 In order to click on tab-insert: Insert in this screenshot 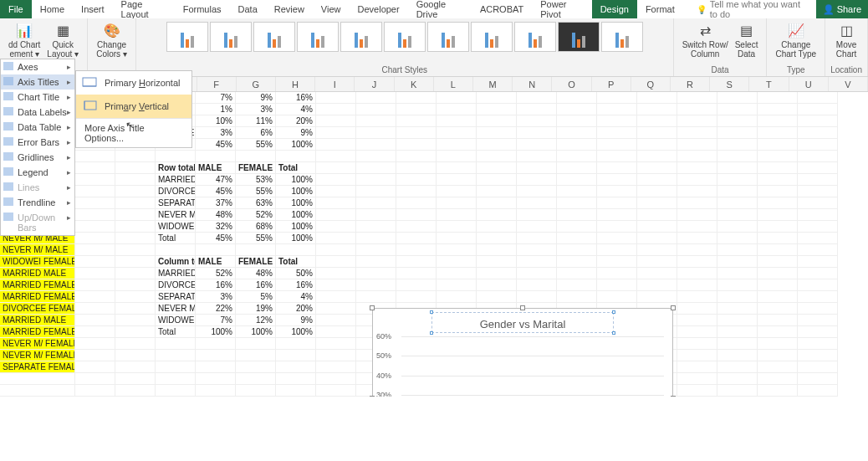, I will do `click(93, 9)`.